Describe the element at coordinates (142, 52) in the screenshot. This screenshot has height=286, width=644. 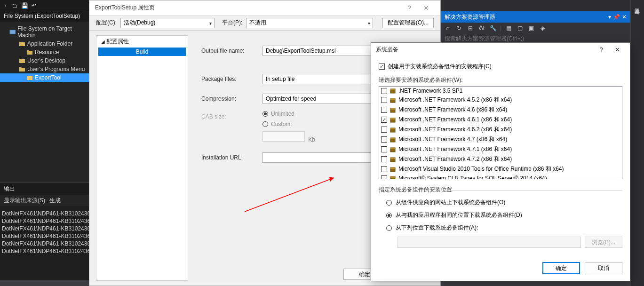
I see `sidebar-item-build: Build` at that location.